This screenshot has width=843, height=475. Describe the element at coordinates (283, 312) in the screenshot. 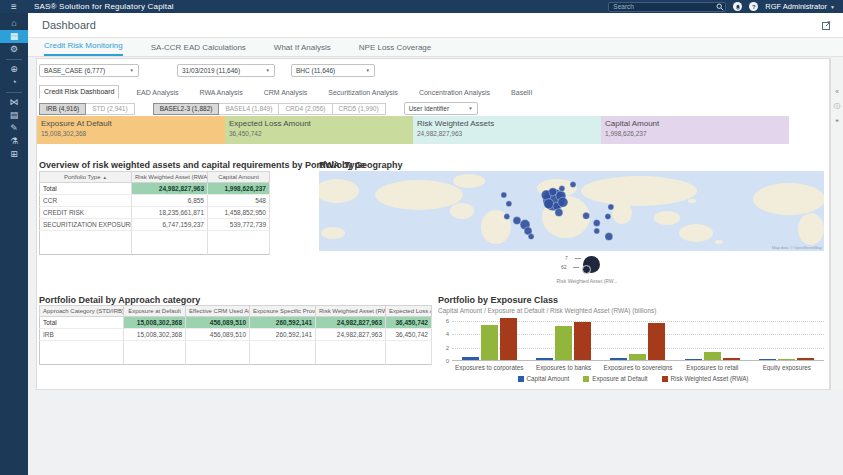

I see `column-header: Exposure Specific Provisions` at that location.